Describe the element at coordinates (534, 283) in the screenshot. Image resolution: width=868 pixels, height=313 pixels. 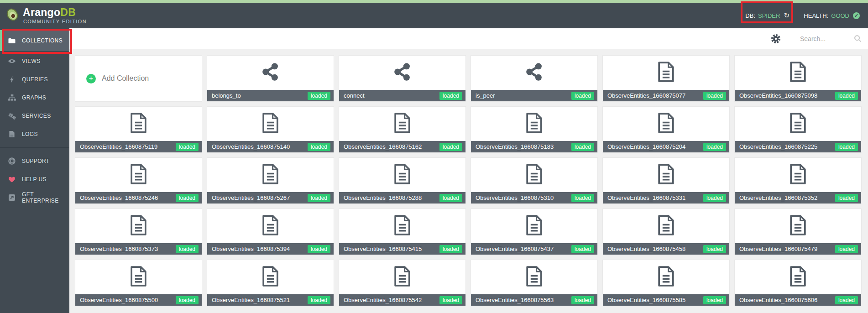
I see `collection-tile: ObserveEntities_1660875563loaded` at that location.